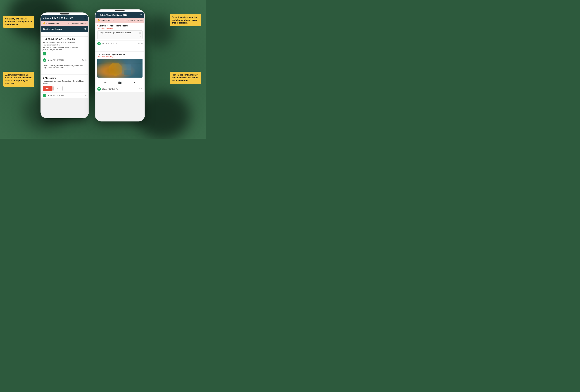 The image size is (580, 392). Describe the element at coordinates (134, 82) in the screenshot. I see `phone-2-close-icon: ✕` at that location.